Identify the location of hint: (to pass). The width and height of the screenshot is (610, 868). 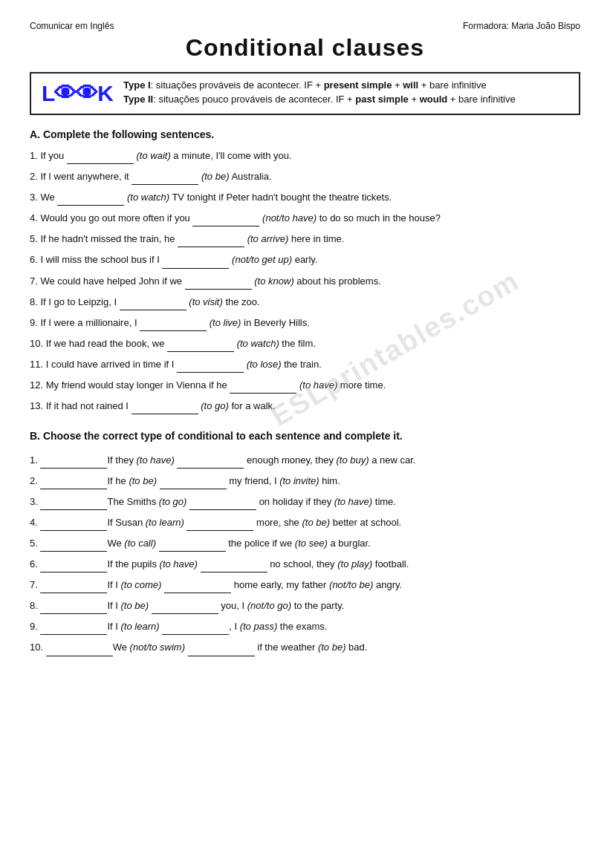
(259, 627).